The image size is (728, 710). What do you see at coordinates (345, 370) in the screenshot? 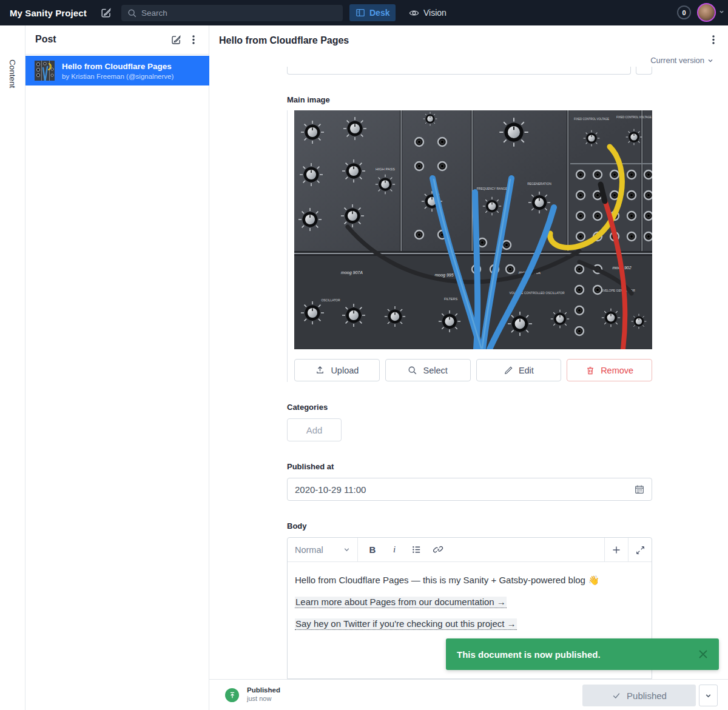
I see `upload-label: Upload` at bounding box center [345, 370].